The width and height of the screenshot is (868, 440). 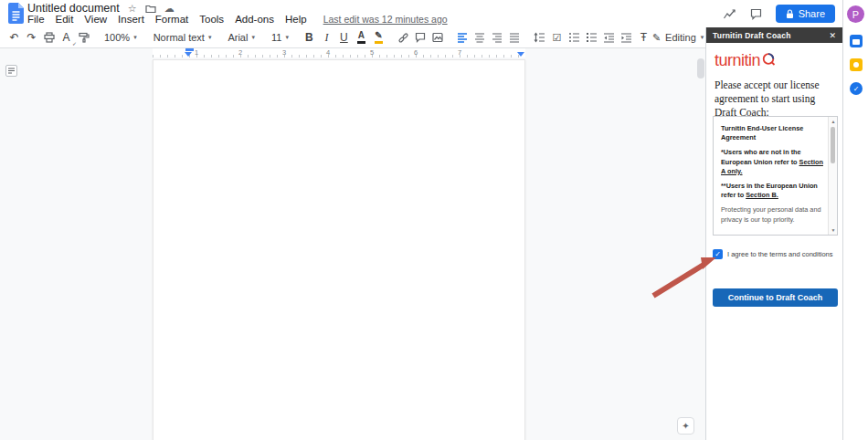 I want to click on section-b-link: Section B., so click(x=762, y=195).